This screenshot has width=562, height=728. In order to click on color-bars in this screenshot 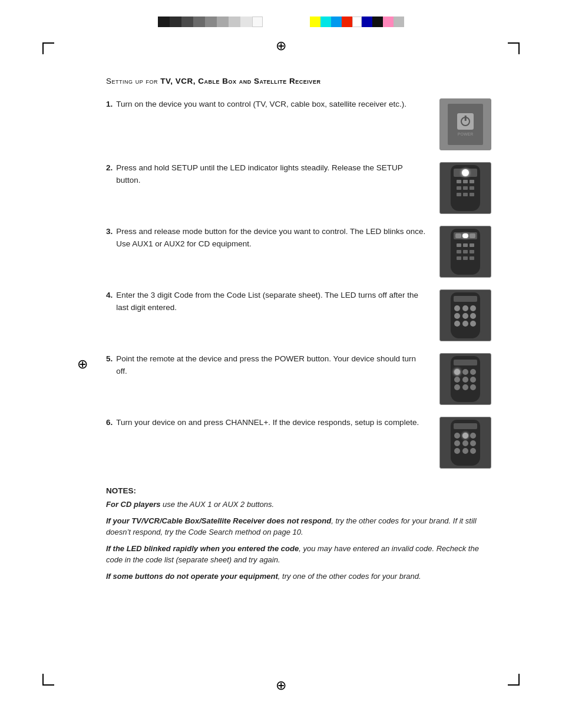, I will do `click(281, 22)`.